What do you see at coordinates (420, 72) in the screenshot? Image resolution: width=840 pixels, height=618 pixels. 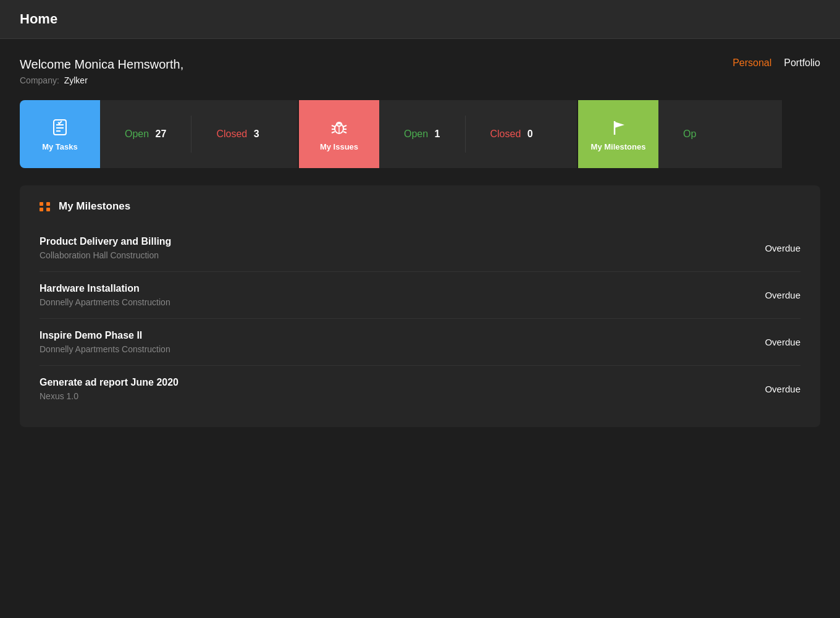 I see `welcome-section: Welcome Monica Hemsworth, Company: Zylke…` at bounding box center [420, 72].